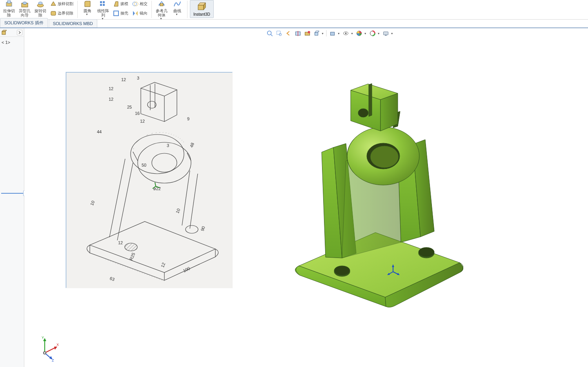  What do you see at coordinates (20, 33) in the screenshot?
I see `panel-expand-button` at bounding box center [20, 33].